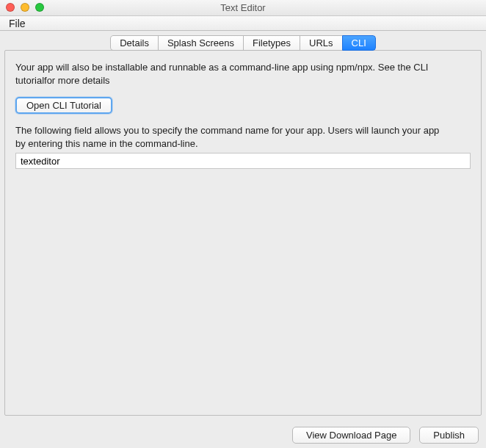 The image size is (486, 448). I want to click on cli-intro-text: Your app will also be installable and ru…, so click(228, 73).